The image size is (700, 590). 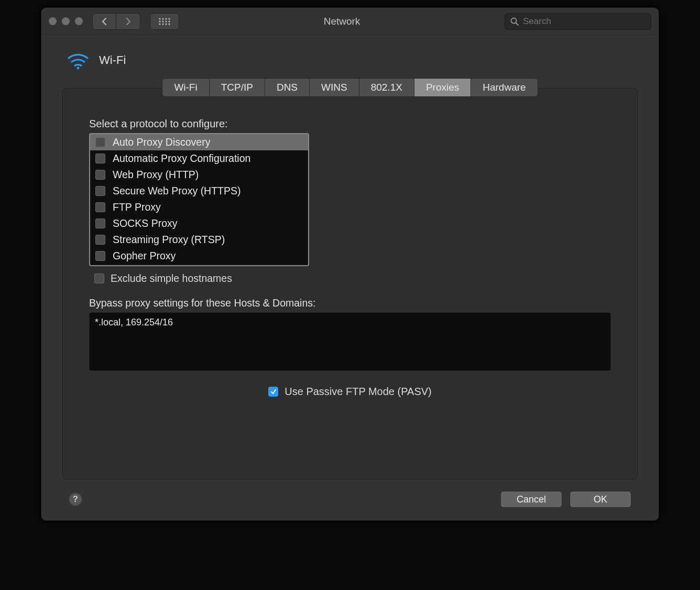 What do you see at coordinates (504, 88) in the screenshot?
I see `tab-hardware: Hardware` at bounding box center [504, 88].